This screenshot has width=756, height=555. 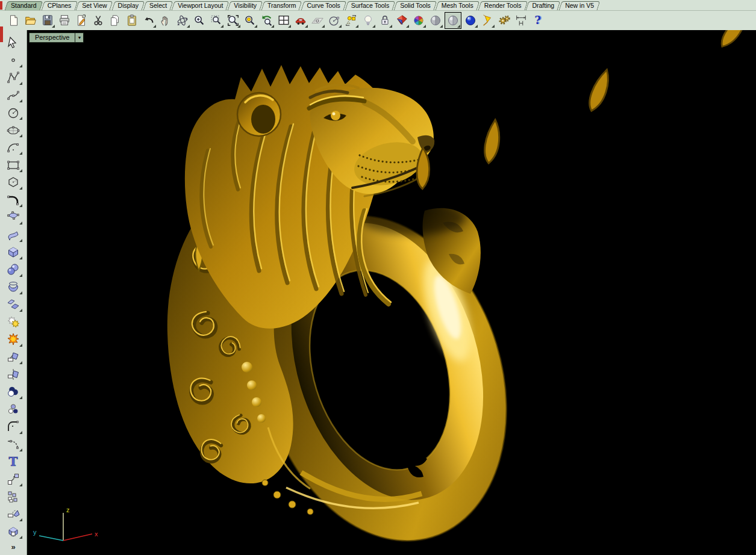 I want to click on pan-view-button, so click(x=166, y=20).